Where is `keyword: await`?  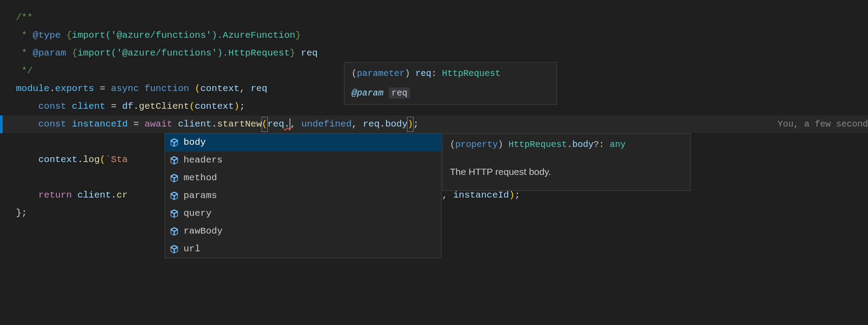 keyword: await is located at coordinates (159, 124).